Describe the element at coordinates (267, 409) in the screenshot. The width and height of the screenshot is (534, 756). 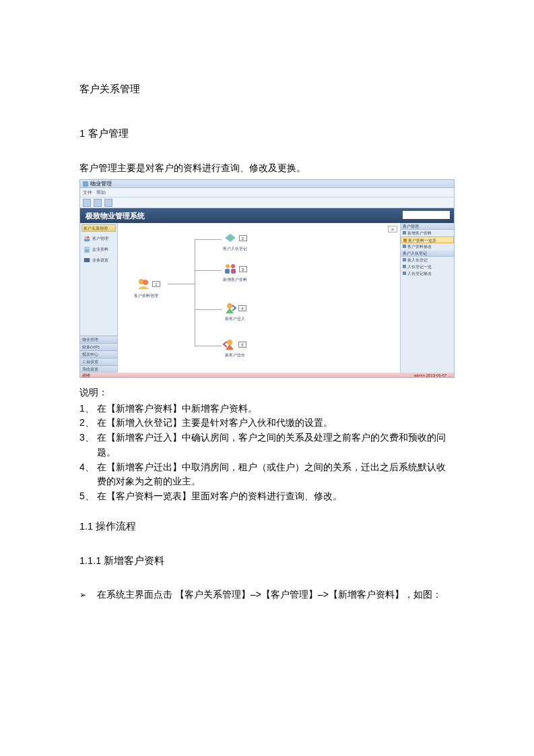
I see `list-item: 1、在【新增客户资料】中新增客户资料。` at that location.